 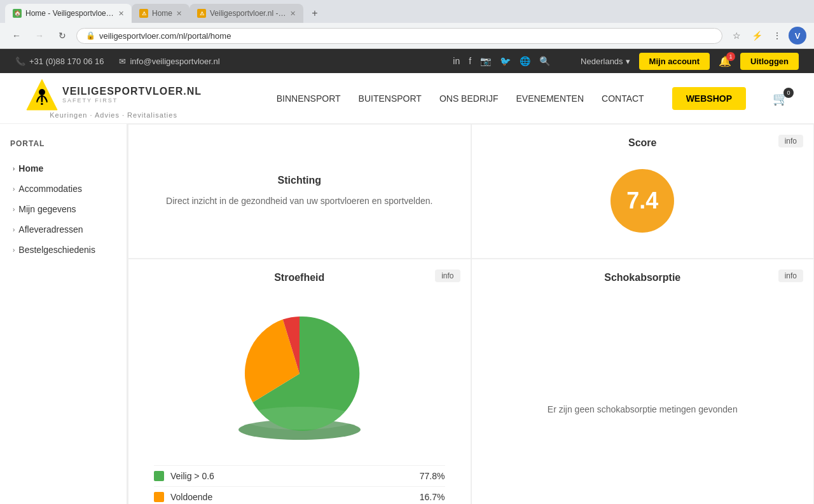 What do you see at coordinates (51, 229) in the screenshot?
I see `sidebar-item-afleveradressen-label: Afleveradressen` at bounding box center [51, 229].